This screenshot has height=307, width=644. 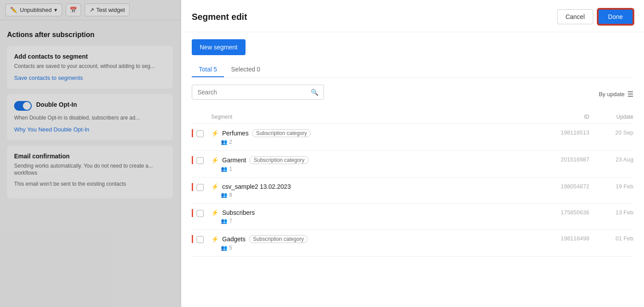 What do you see at coordinates (558, 160) in the screenshot?
I see `segment-id: 201516987` at bounding box center [558, 160].